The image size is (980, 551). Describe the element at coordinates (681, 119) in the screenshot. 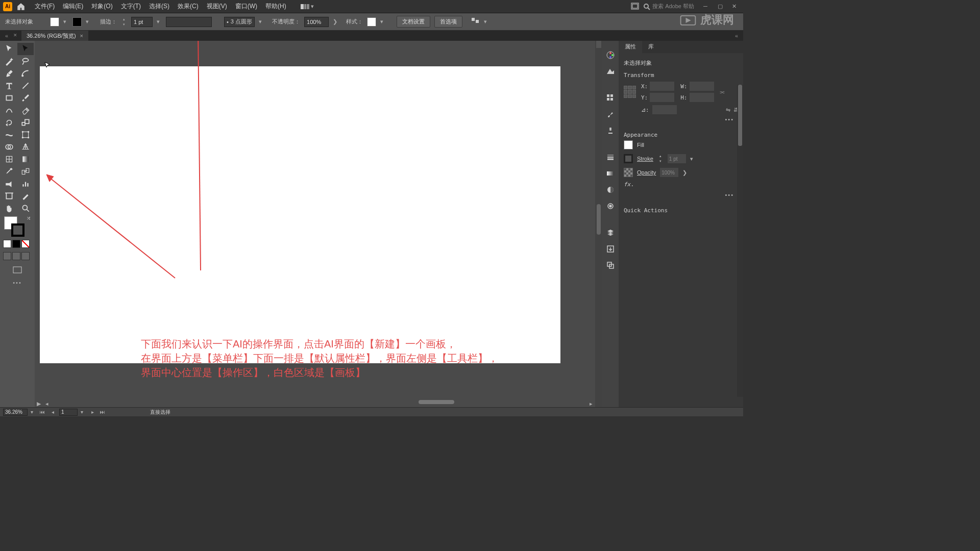

I see `transform-more-icon: •••` at that location.